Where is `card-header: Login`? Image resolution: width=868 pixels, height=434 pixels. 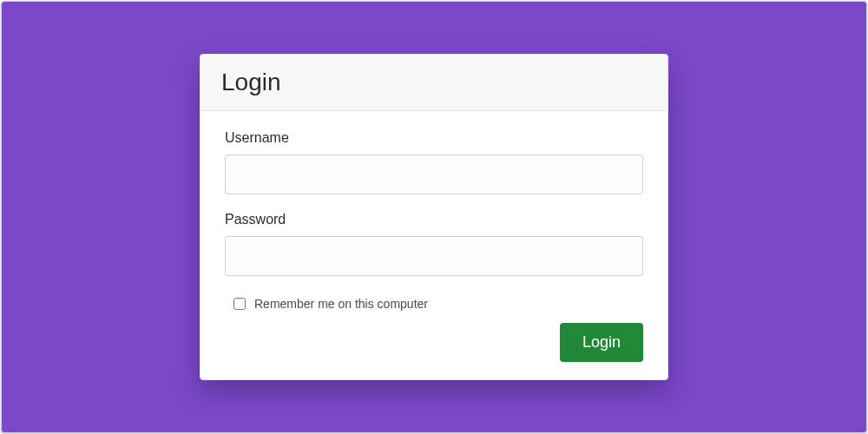 card-header: Login is located at coordinates (434, 83).